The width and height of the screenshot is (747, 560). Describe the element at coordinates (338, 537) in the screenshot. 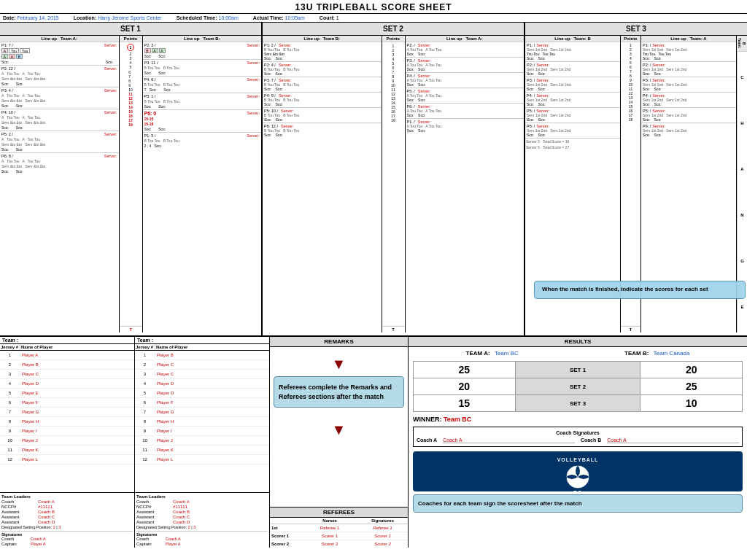

I see `scorer1-row: Scorer 1 Scorer 1 Scorer 1` at that location.